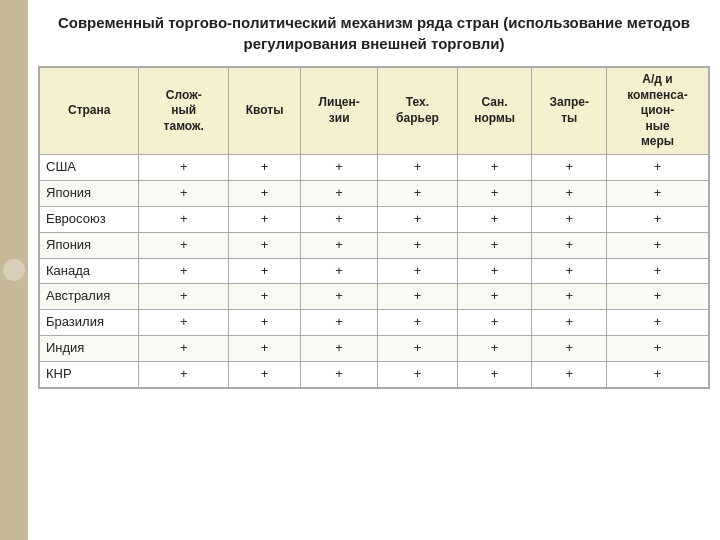  What do you see at coordinates (90, 323) in the screenshot?
I see `cell-country: Бразилия` at bounding box center [90, 323].